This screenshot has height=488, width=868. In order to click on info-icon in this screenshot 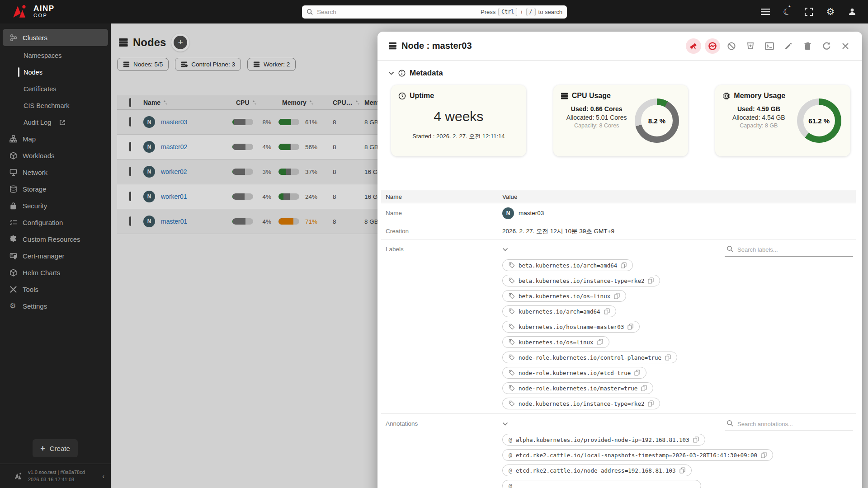, I will do `click(402, 73)`.